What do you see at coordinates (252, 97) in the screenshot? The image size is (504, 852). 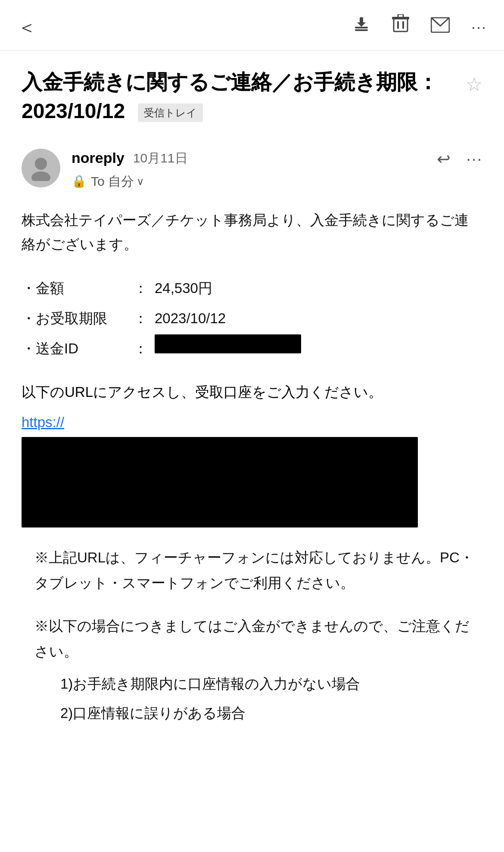 I see `subject-row: 入金手続きに関するご連絡／お手続き期限：2023/10/12 受信トレイ ☆` at bounding box center [252, 97].